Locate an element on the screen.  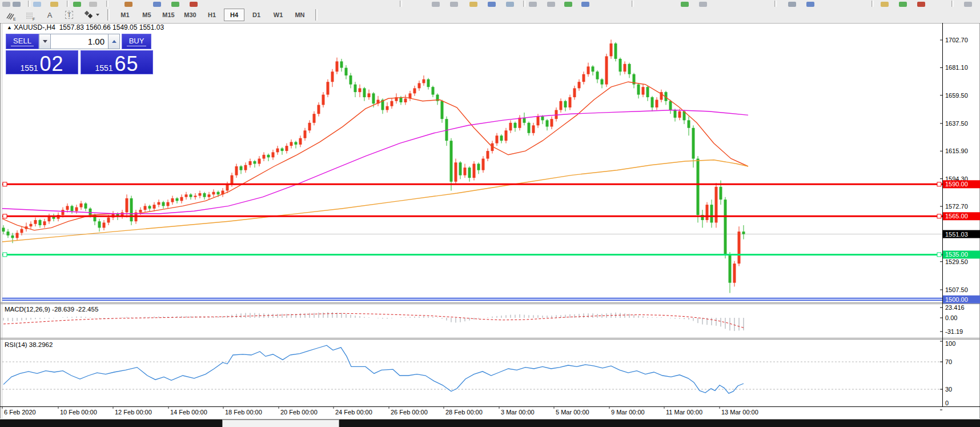
level-badge-label: 1535.00 is located at coordinates (957, 254).